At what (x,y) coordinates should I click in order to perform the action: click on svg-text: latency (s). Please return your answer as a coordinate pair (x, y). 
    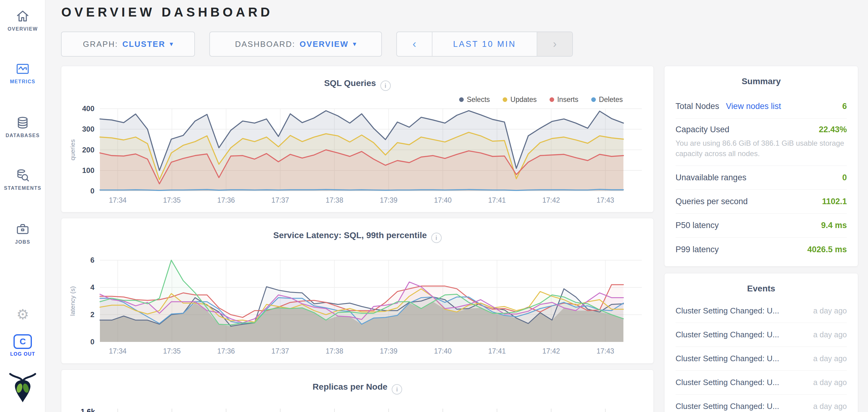
    Looking at the image, I should click on (73, 301).